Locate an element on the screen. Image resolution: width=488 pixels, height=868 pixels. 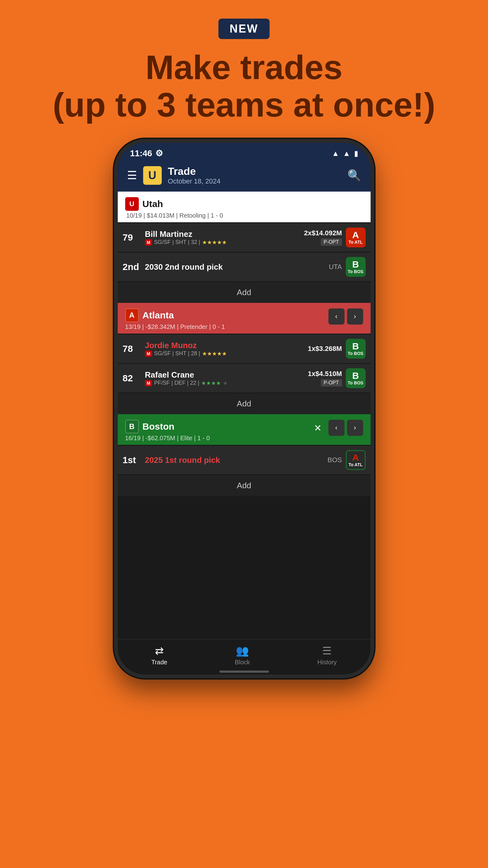
stars-empty: ★ is located at coordinates (225, 383).